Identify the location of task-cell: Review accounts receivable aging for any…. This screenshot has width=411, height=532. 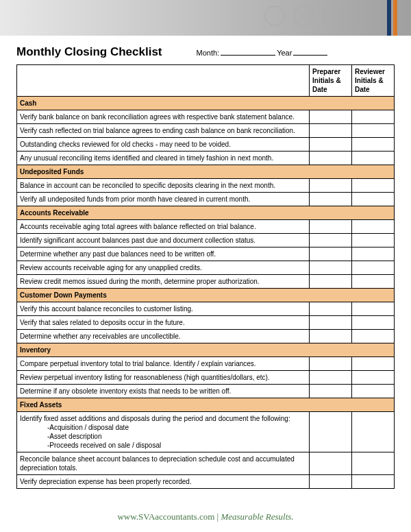
(163, 268).